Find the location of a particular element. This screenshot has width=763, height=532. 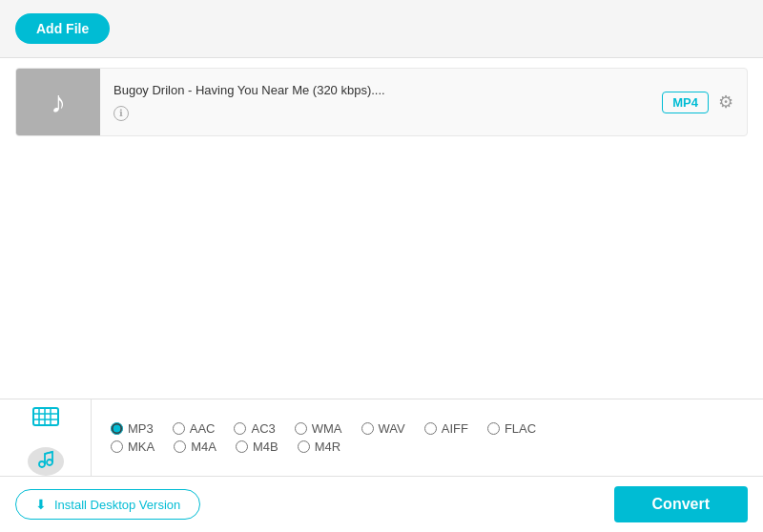

file-item: ♪ Bugoy Drilon - Having You Near Me (320… is located at coordinates (382, 102).